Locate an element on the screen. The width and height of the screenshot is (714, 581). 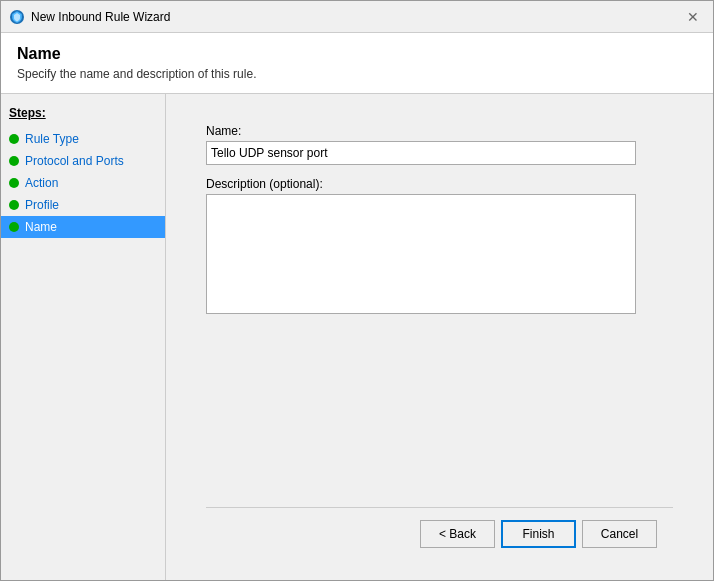
sidebar-item-rule-type: Rule Type is located at coordinates (83, 139).